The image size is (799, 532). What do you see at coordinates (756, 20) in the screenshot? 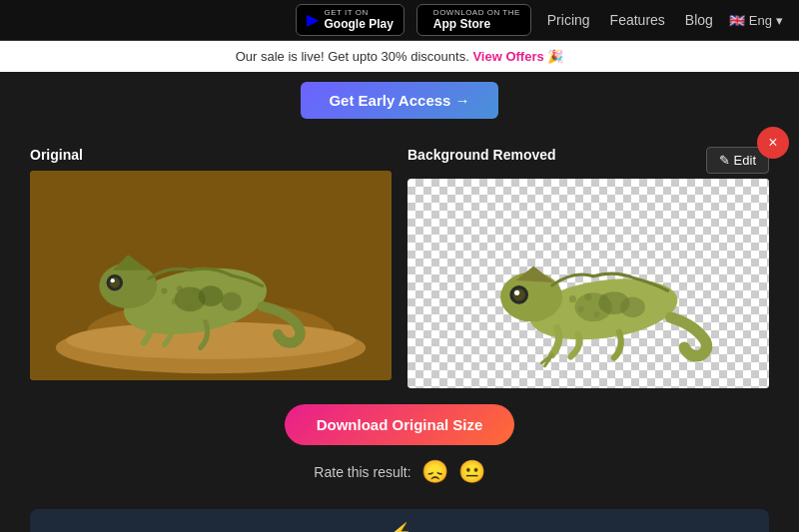
I see `language-selector: 🇬🇧 Eng ▾` at bounding box center [756, 20].